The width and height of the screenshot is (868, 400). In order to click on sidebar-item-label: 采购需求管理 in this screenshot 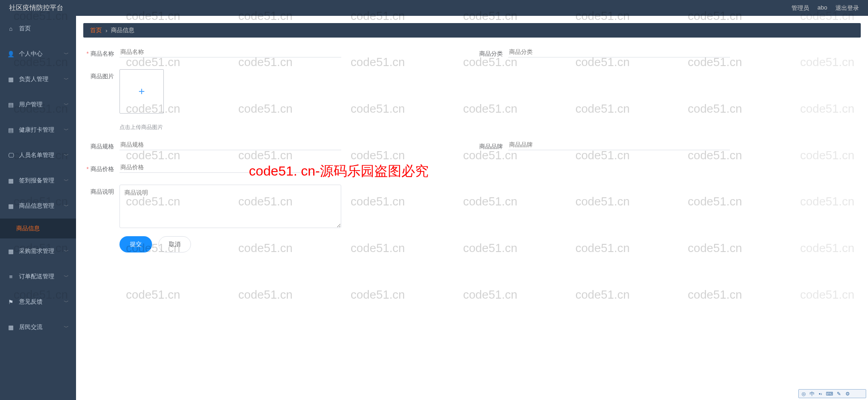, I will do `click(42, 251)`.